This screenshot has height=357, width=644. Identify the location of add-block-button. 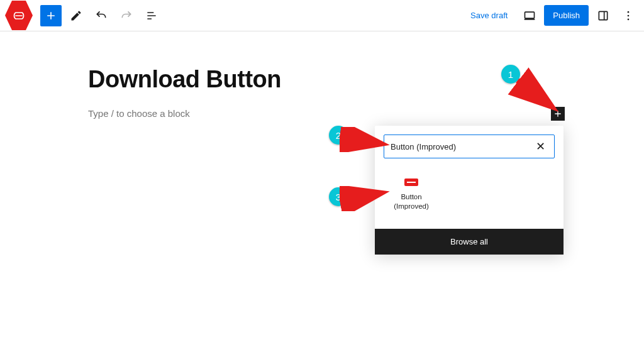
(51, 16).